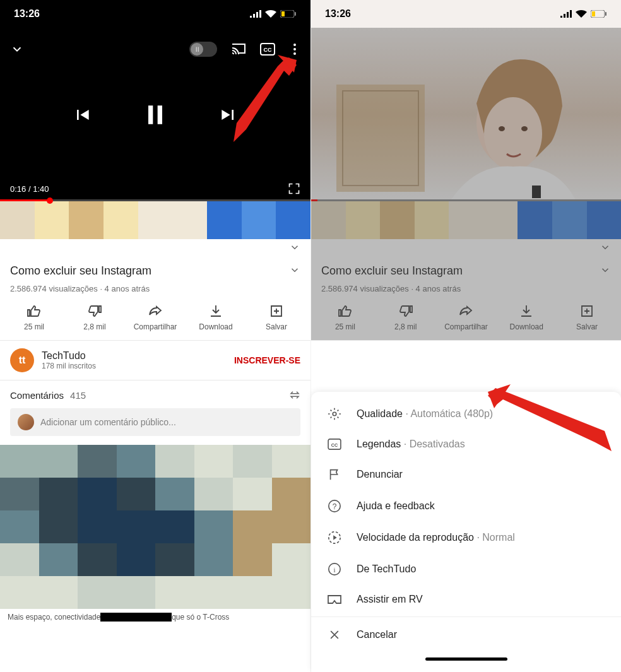 The width and height of the screenshot is (621, 672). What do you see at coordinates (334, 599) in the screenshot?
I see `vr-icon` at bounding box center [334, 599].